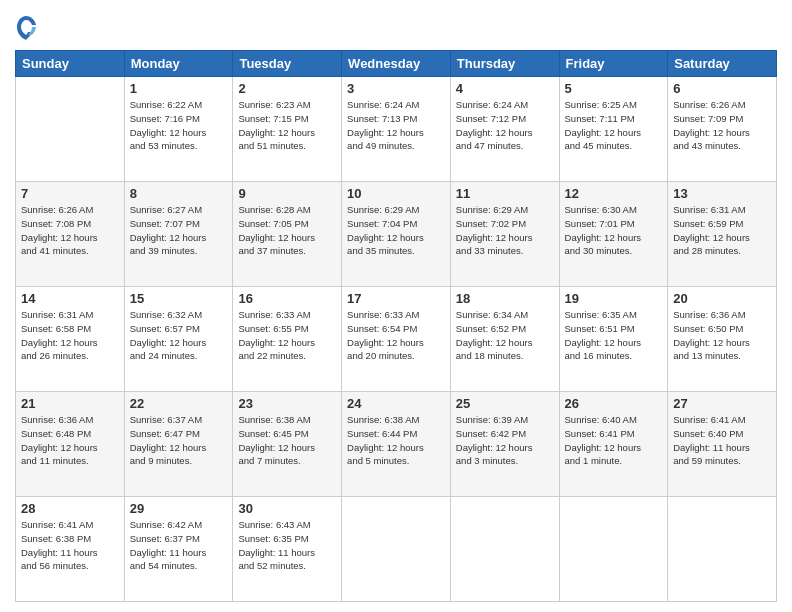 The width and height of the screenshot is (792, 612). Describe the element at coordinates (722, 130) in the screenshot. I see `day-cell: 6Sunrise: 6:26 AM Sunset: 7:09 PM Daylig…` at that location.